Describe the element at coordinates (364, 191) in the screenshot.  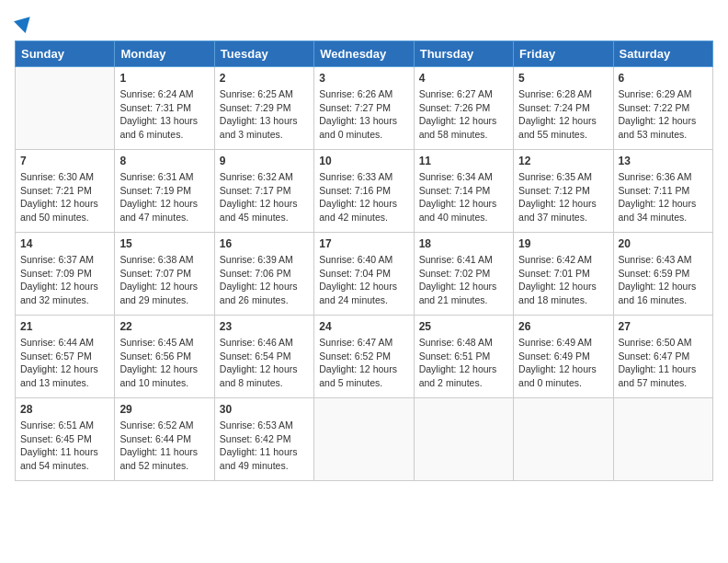
I see `day-cell: 10Sunrise: 6:33 AMSunset: 7:16 PMDayligh…` at that location.